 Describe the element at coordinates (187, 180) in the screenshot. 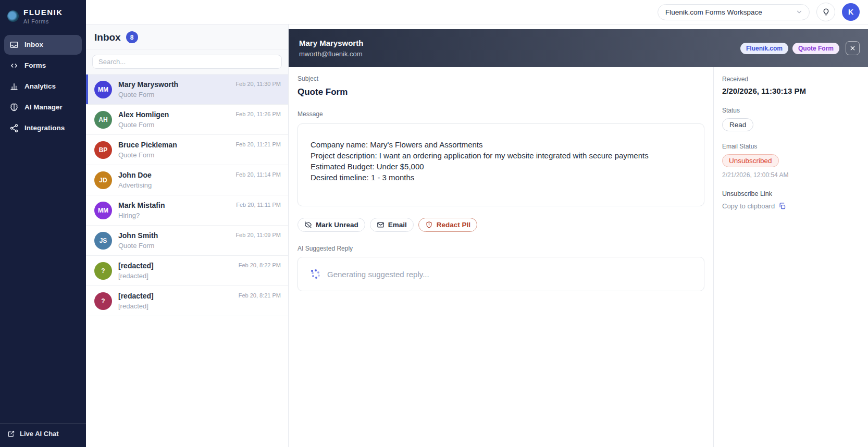

I see `list-item: JD John Doe Advertising Feb 20, 11:14 PM` at that location.